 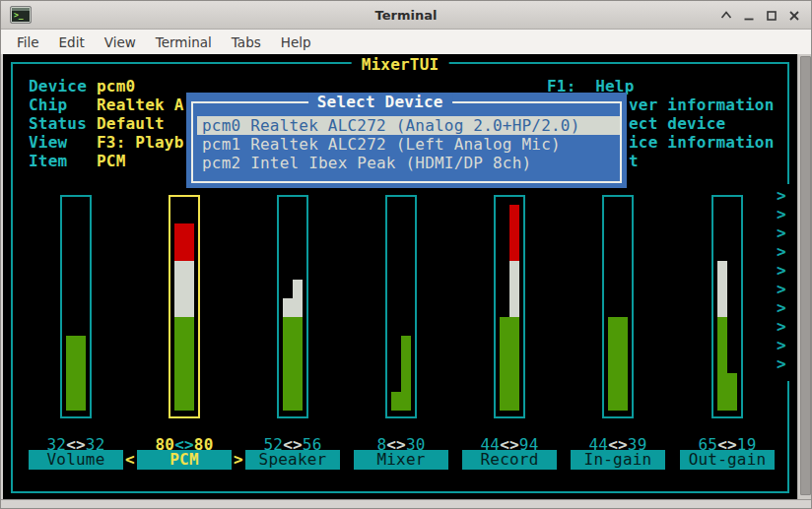 I want to click on info-value-status: Default, so click(x=130, y=124).